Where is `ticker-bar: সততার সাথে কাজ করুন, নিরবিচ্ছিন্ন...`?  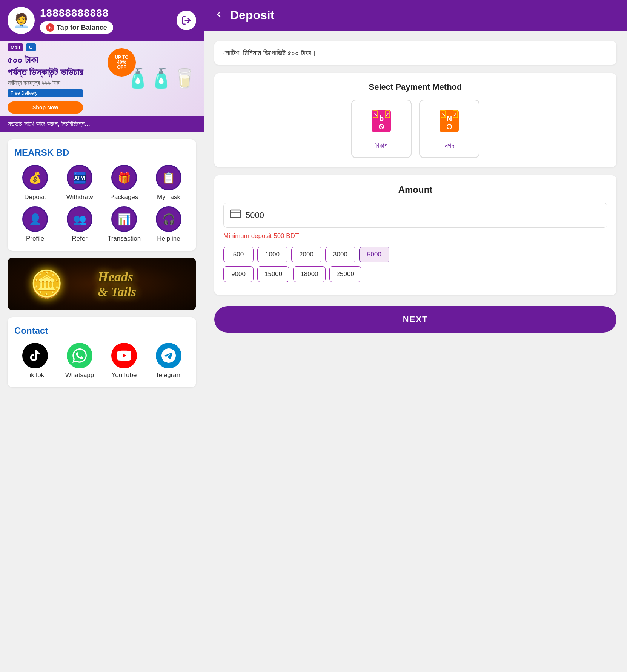
ticker-bar: সততার সাথে কাজ করুন, নিরবিচ্ছিন্ন... is located at coordinates (102, 124).